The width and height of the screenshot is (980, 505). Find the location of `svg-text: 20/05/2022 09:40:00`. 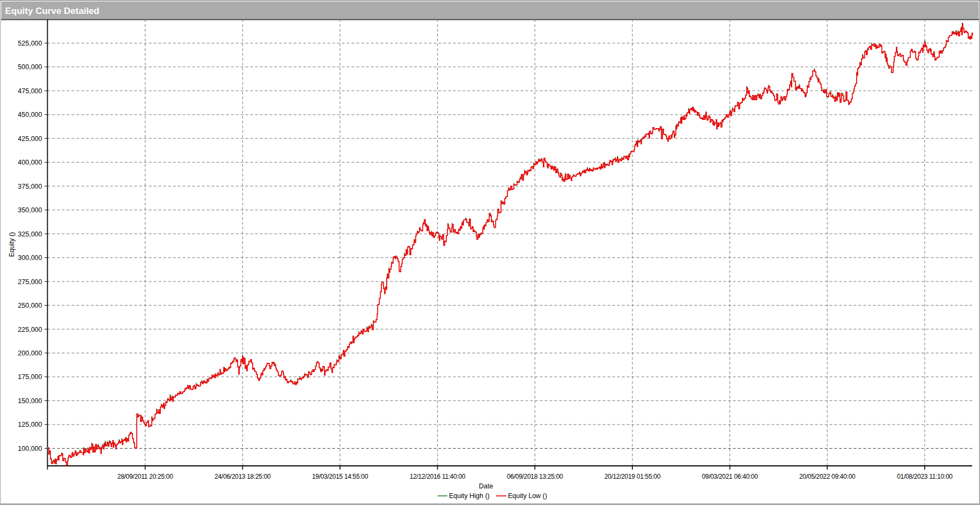

svg-text: 20/05/2022 09:40:00 is located at coordinates (827, 477).